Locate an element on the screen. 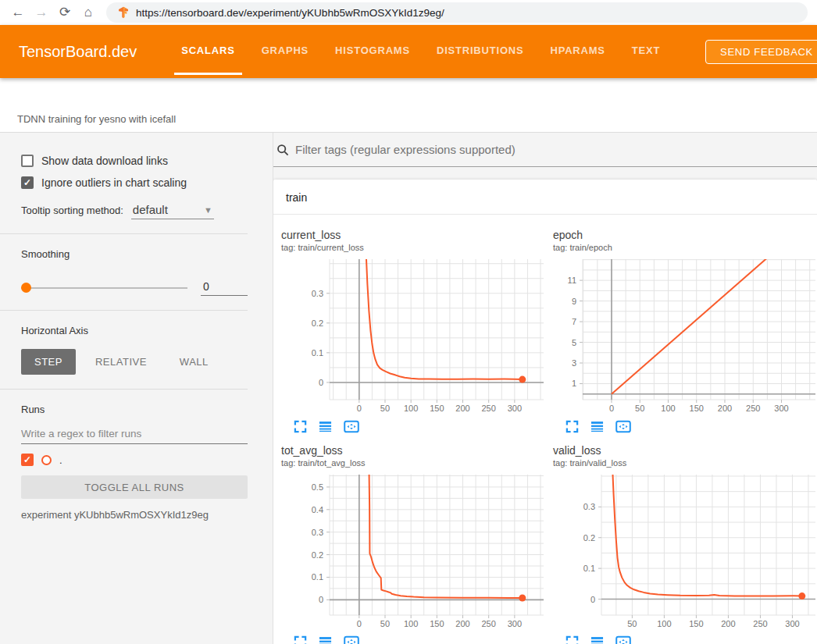  run-color-swatch is located at coordinates (47, 461).